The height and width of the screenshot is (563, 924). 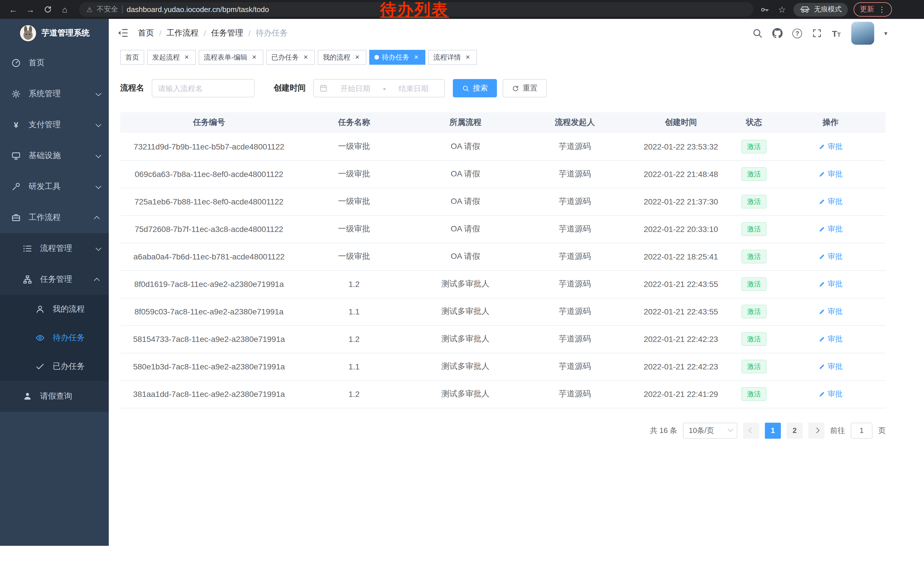 I want to click on start-date-input, so click(x=356, y=89).